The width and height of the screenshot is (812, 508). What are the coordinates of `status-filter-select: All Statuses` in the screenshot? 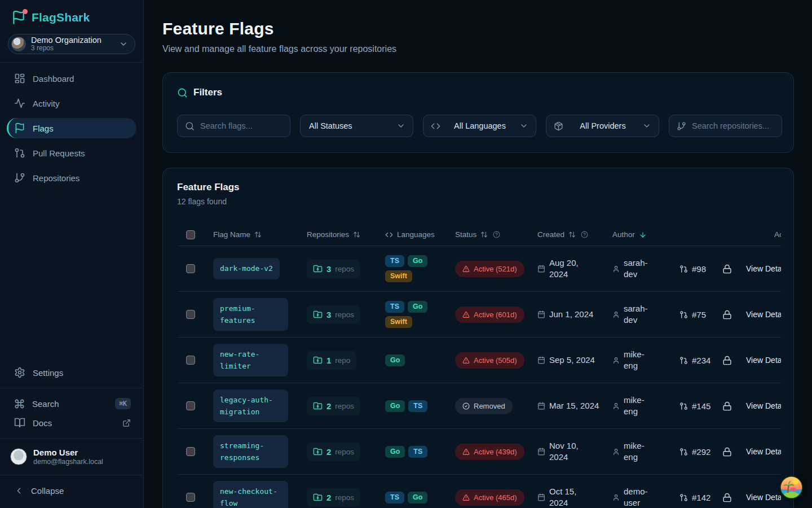 It's located at (356, 126).